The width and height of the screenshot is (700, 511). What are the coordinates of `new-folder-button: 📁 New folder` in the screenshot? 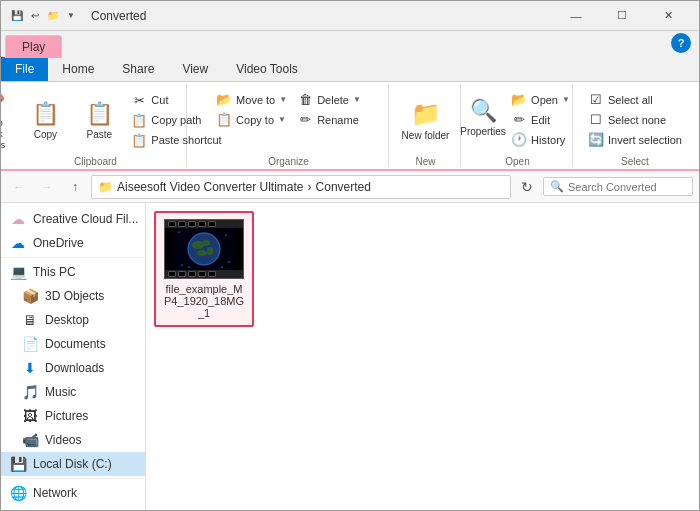 It's located at (426, 120).